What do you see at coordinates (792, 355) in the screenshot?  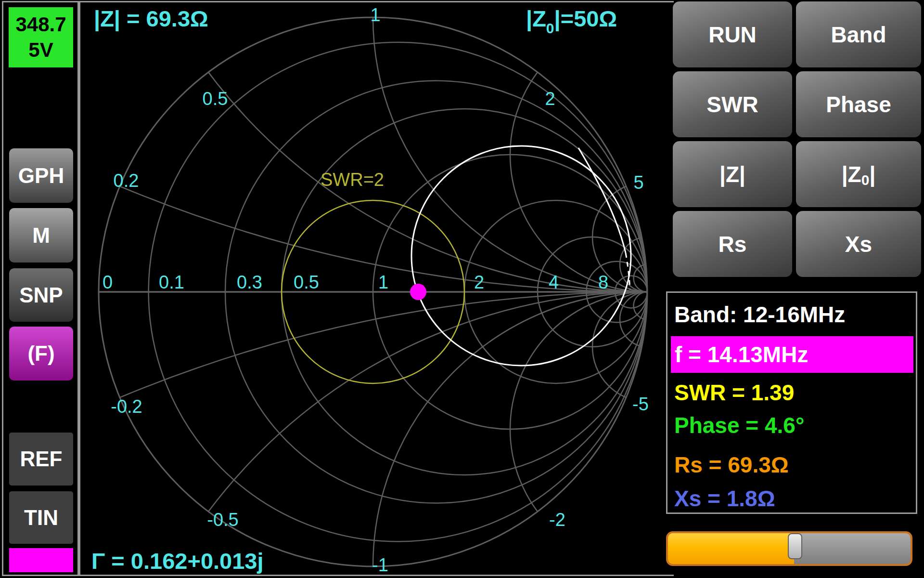 I see `frequency-highlight-bar: f = 14.13MHz` at bounding box center [792, 355].